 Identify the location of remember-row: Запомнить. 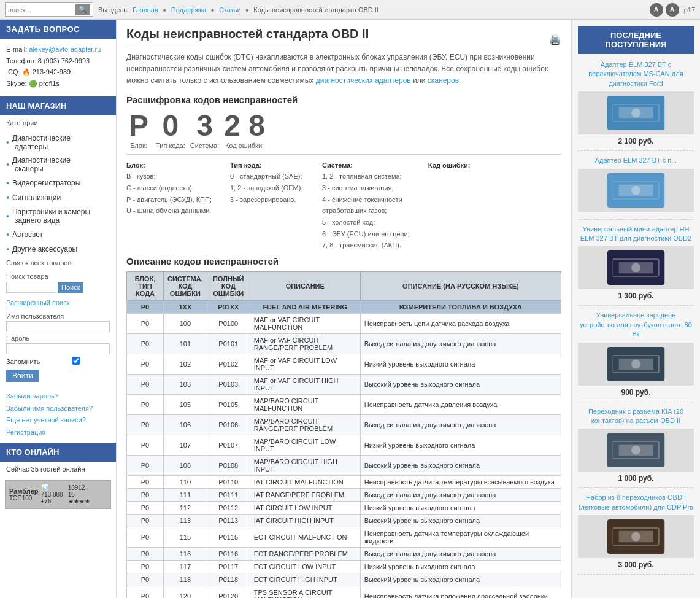
(58, 362).